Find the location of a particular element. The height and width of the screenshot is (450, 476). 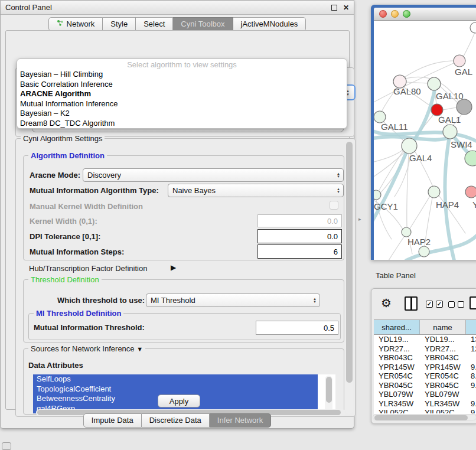

gear-icon: ⚙ is located at coordinates (386, 303).